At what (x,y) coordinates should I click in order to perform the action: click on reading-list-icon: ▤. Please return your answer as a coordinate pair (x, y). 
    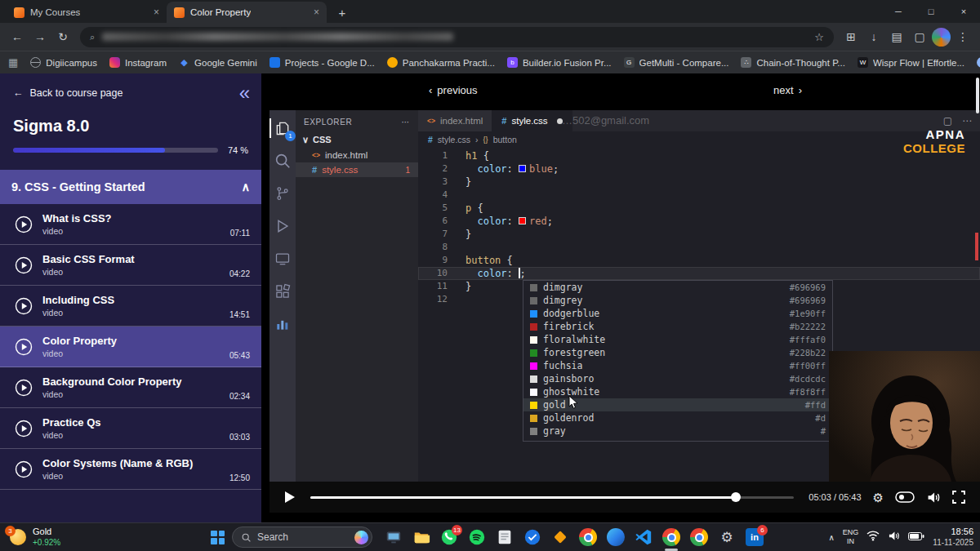
    Looking at the image, I should click on (897, 37).